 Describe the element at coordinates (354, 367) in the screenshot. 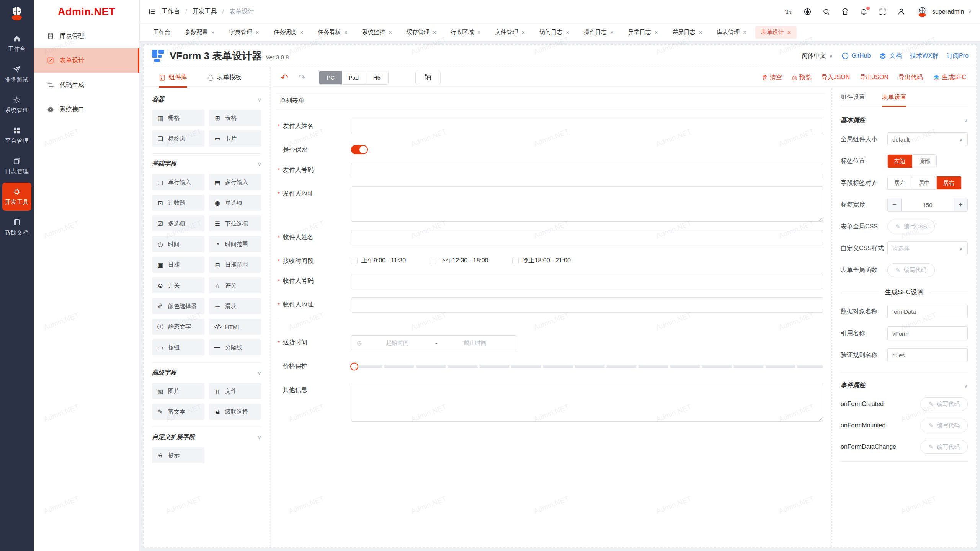

I see `slider-handle` at that location.